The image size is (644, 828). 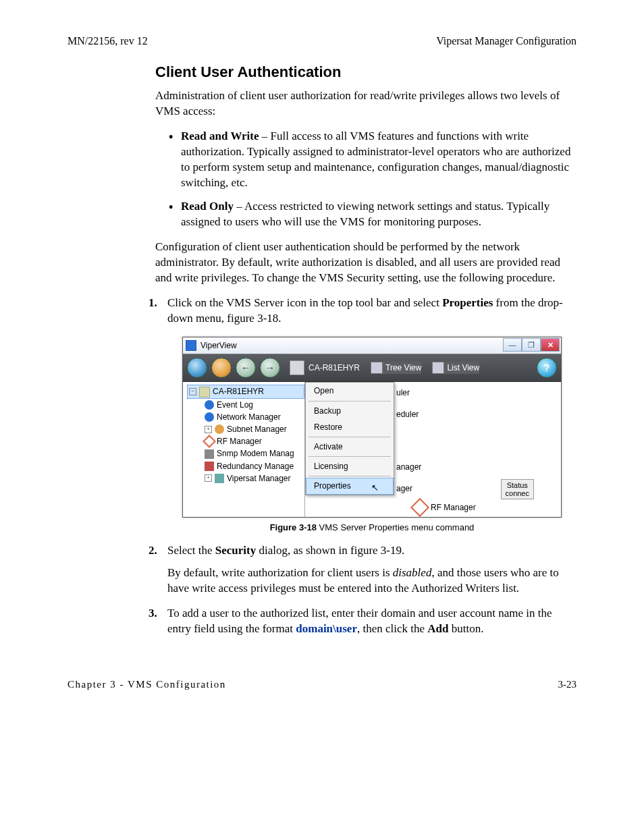 I want to click on tree-item-snmp: Snmp Modem Manag, so click(x=254, y=453).